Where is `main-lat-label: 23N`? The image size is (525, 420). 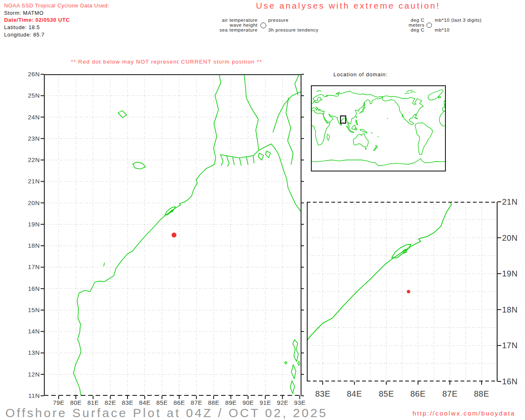 main-lat-label: 23N is located at coordinates (30, 139).